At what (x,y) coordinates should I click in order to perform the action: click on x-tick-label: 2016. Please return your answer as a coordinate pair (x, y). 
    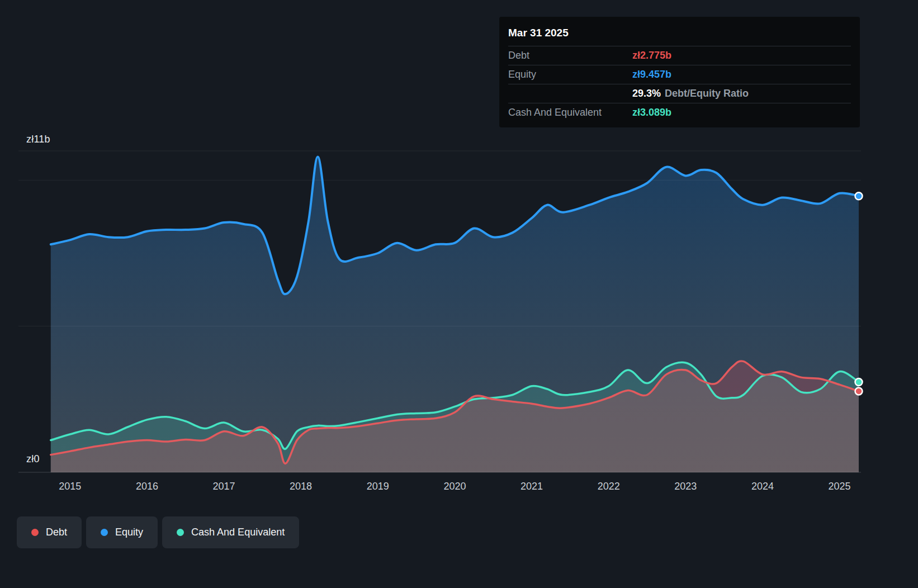
    Looking at the image, I should click on (147, 486).